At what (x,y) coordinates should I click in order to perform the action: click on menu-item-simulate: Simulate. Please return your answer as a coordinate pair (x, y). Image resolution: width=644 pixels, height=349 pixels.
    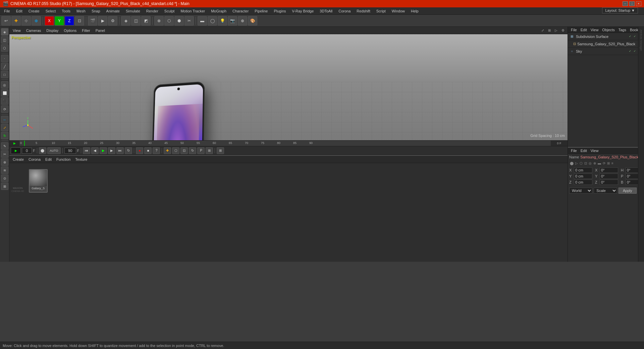
    Looking at the image, I should click on (133, 11).